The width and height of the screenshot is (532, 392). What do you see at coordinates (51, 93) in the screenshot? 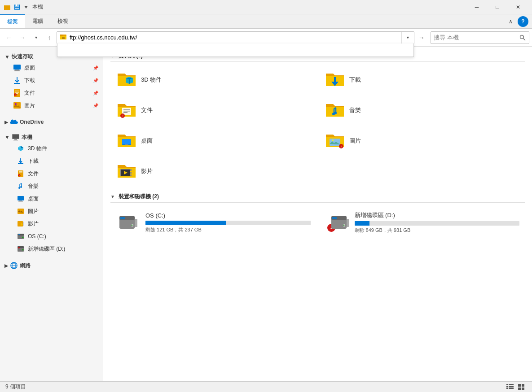
I see `sidebar-item-documents-qa: ✓ 文件 📌` at bounding box center [51, 93].